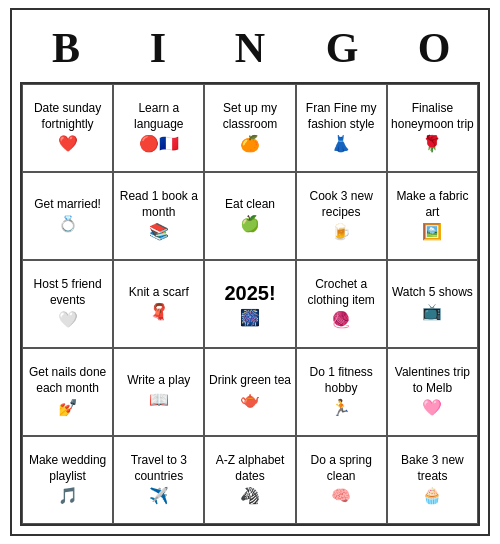 The height and width of the screenshot is (544, 500). What do you see at coordinates (250, 400) in the screenshot?
I see `cell-emoji-17: 🫖` at bounding box center [250, 400].